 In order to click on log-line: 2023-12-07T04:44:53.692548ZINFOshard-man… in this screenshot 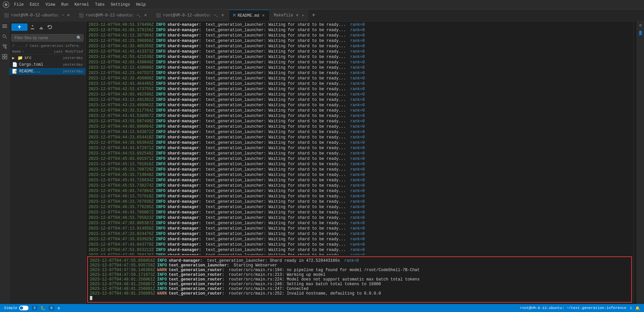, I will do `click(360, 153)`.